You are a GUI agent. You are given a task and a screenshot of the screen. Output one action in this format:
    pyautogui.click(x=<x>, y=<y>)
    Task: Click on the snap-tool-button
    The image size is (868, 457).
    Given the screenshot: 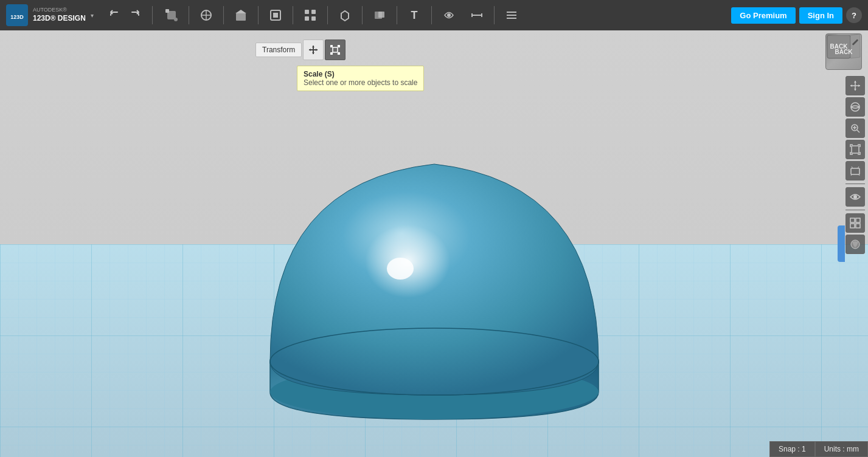 What is the action you would take?
    pyautogui.click(x=449, y=15)
    